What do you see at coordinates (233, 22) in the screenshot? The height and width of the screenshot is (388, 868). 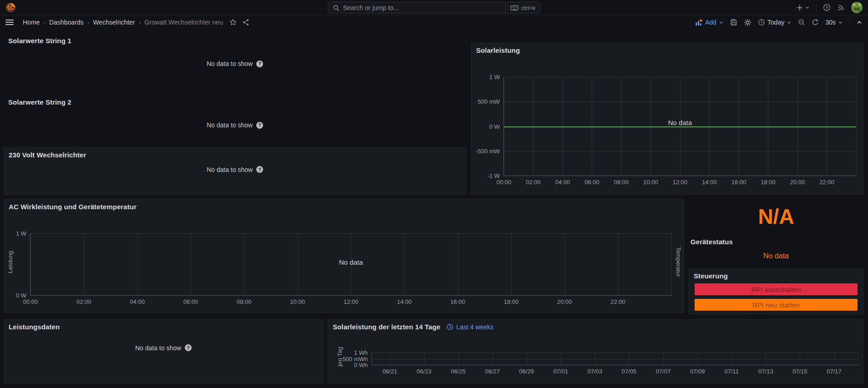 I see `star-icon` at bounding box center [233, 22].